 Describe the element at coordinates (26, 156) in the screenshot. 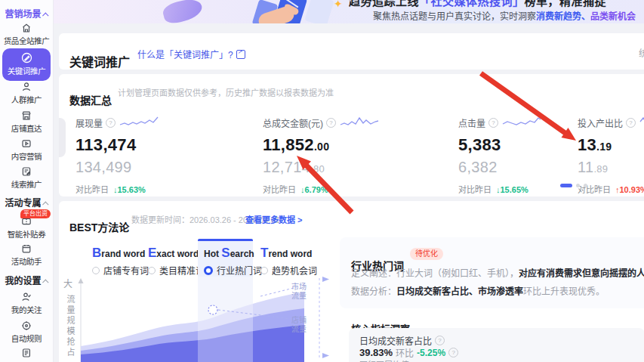

I see `sidebar-item-label: 内容营销` at that location.